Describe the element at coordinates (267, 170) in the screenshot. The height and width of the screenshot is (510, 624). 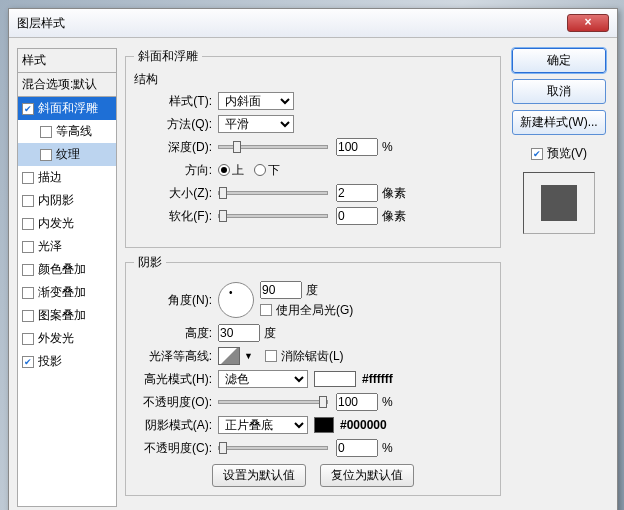
I see `direction-down: 下` at that location.